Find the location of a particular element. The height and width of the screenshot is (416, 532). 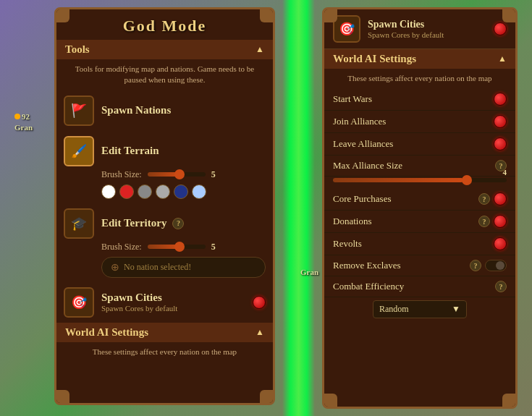

tools-description: Tools for modifying map and nations. Gam… is located at coordinates (165, 75).